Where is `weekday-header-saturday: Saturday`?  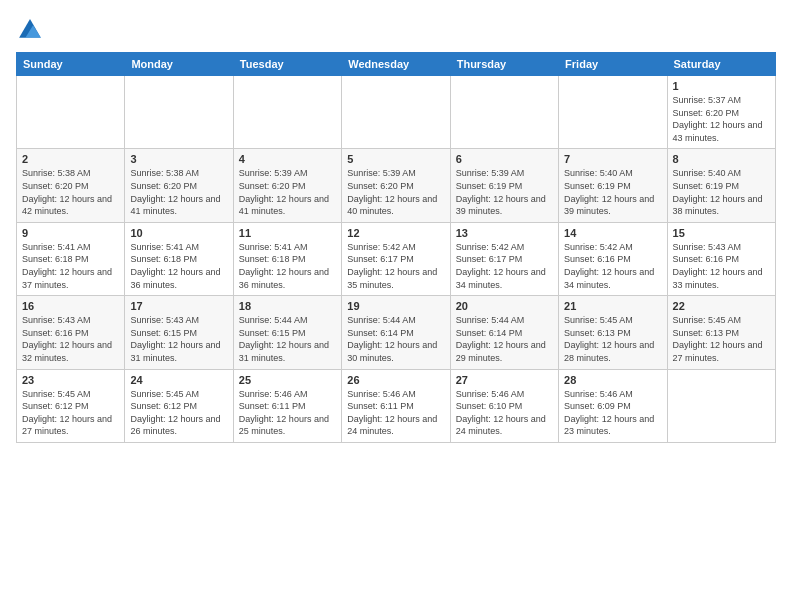 weekday-header-saturday: Saturday is located at coordinates (721, 64).